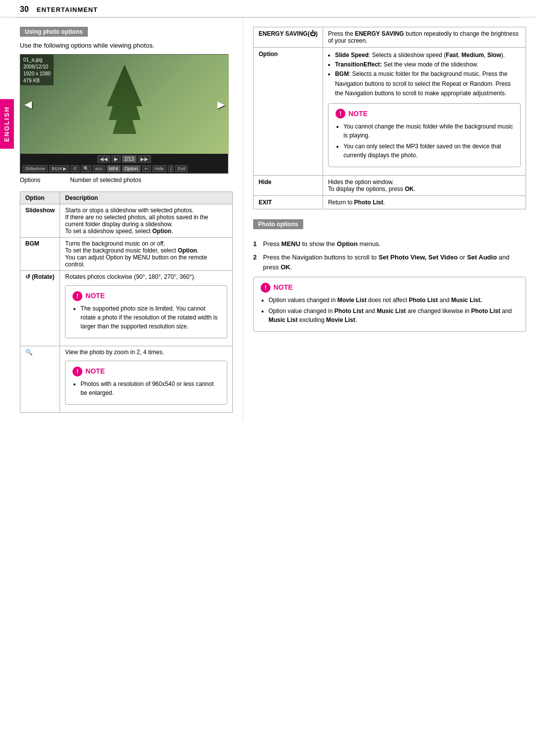 The width and height of the screenshot is (536, 756). Describe the element at coordinates (37, 74) in the screenshot. I see `photo-resolution: 1920 x 1080` at that location.